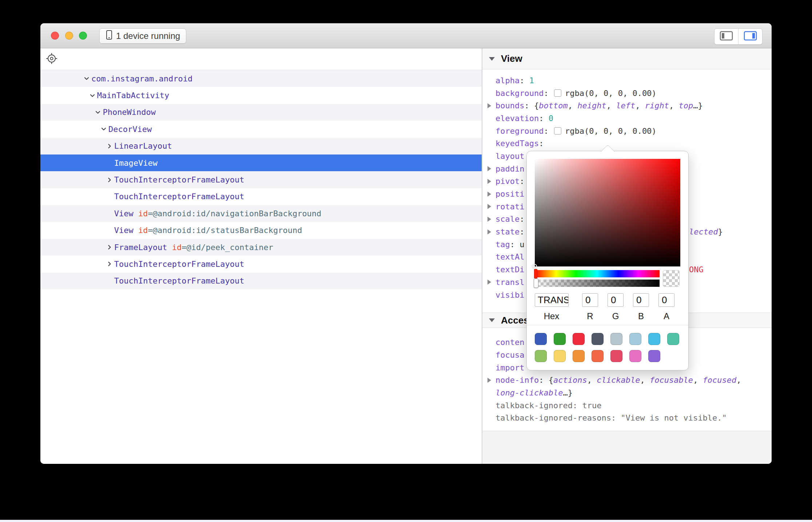 This screenshot has height=522, width=812. Describe the element at coordinates (517, 244) in the screenshot. I see `text-segment: : u` at that location.